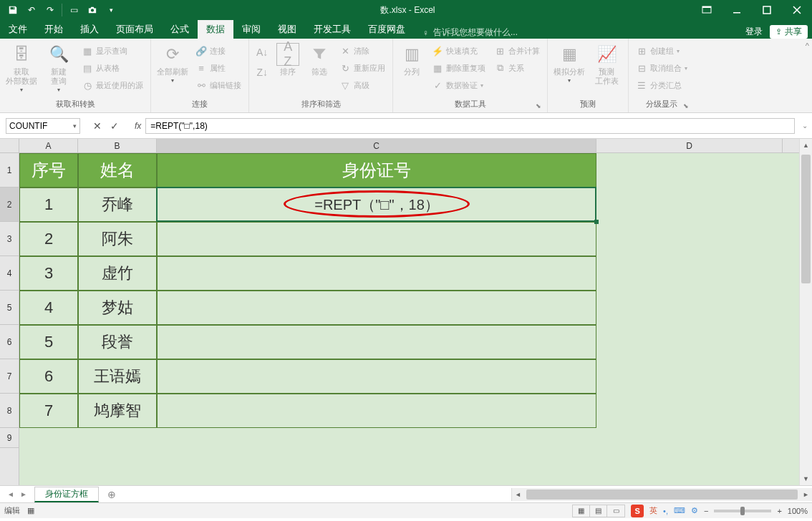 The image size is (812, 521). What do you see at coordinates (789, 31) in the screenshot?
I see `share-button: ⇪ 共享` at bounding box center [789, 31].